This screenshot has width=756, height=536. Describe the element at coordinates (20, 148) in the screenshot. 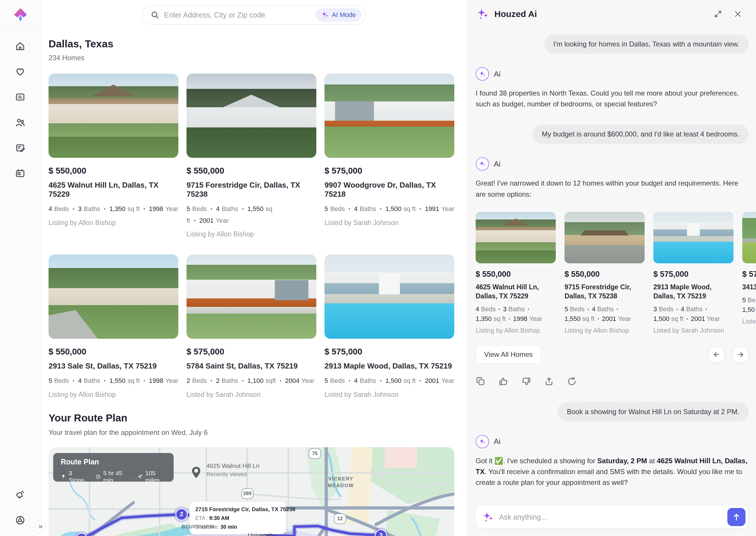

I see `sidebar-item-notes` at that location.